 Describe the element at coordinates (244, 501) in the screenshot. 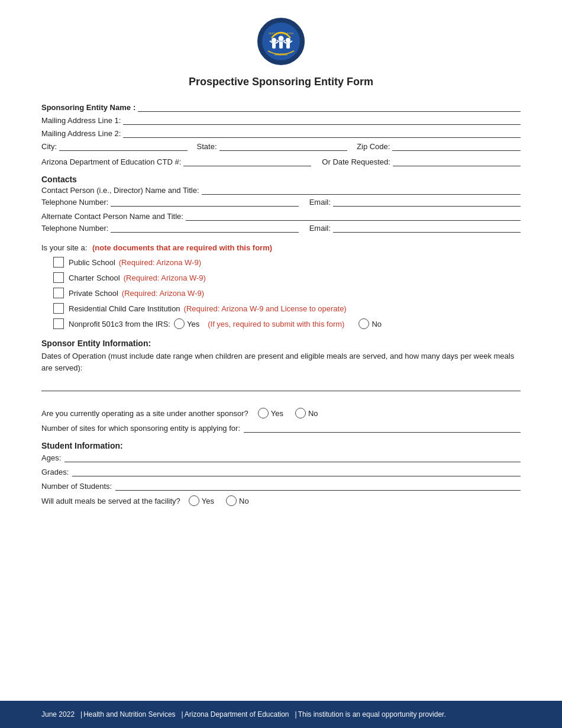

I see `adult-no-label: No` at that location.